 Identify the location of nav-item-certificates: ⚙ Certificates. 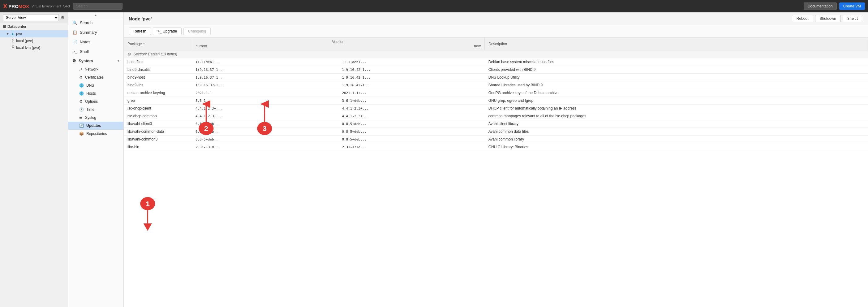
(96, 78).